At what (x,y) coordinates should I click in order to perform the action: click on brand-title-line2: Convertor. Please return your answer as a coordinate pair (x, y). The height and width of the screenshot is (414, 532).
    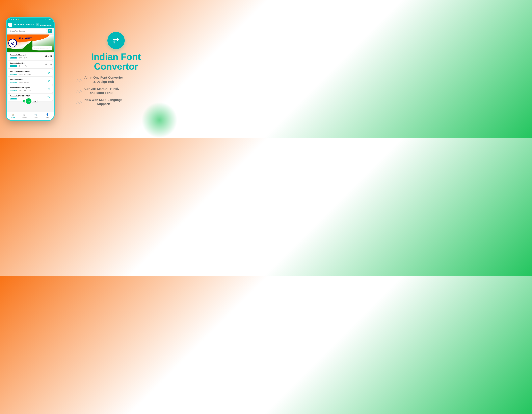
    Looking at the image, I should click on (116, 66).